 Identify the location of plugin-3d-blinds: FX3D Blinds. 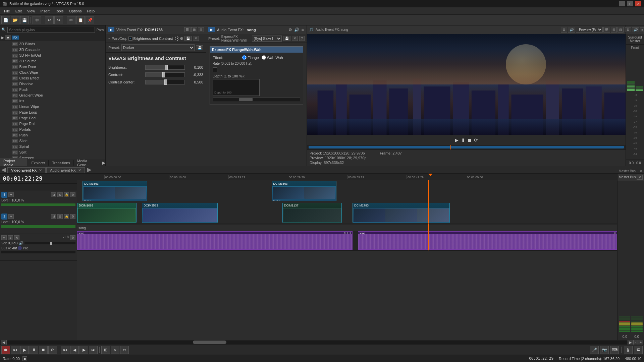
(53, 44).